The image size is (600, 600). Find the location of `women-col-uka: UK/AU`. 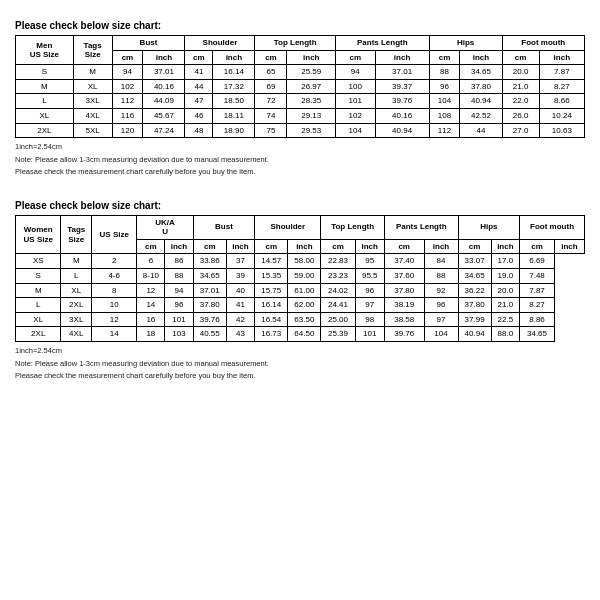

women-col-uka: UK/AU is located at coordinates (165, 227).